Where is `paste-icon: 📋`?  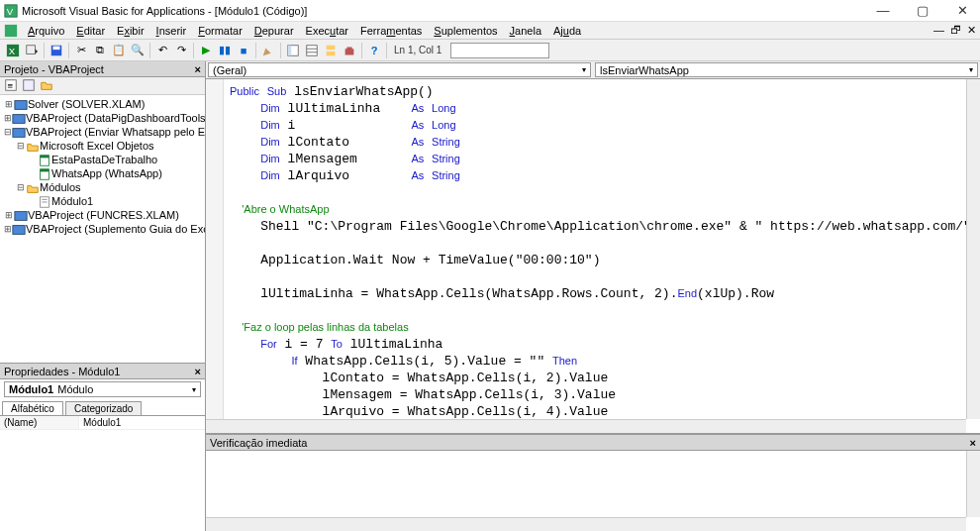 paste-icon: 📋 is located at coordinates (119, 51).